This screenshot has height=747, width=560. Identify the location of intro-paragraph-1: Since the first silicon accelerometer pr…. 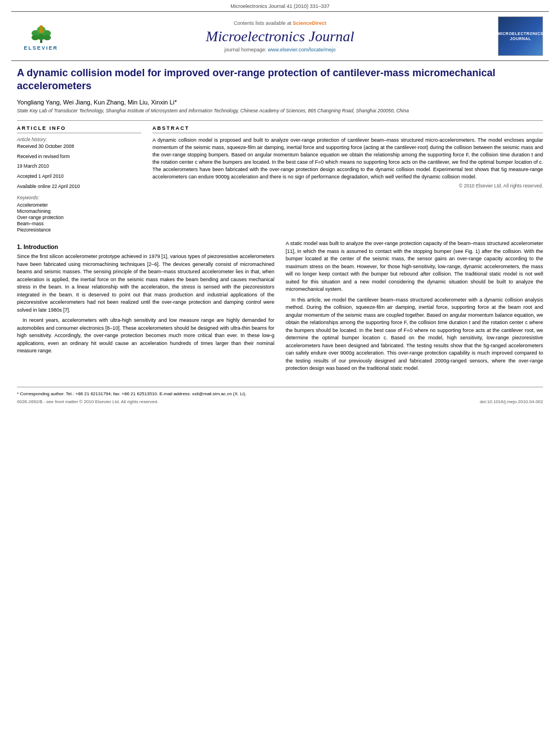
(146, 283).